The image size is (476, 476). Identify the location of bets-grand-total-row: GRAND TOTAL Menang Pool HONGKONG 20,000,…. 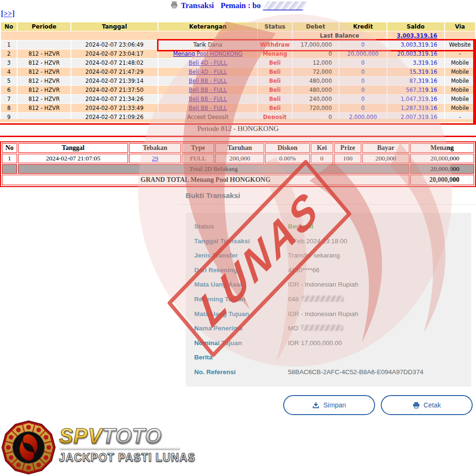
(238, 180).